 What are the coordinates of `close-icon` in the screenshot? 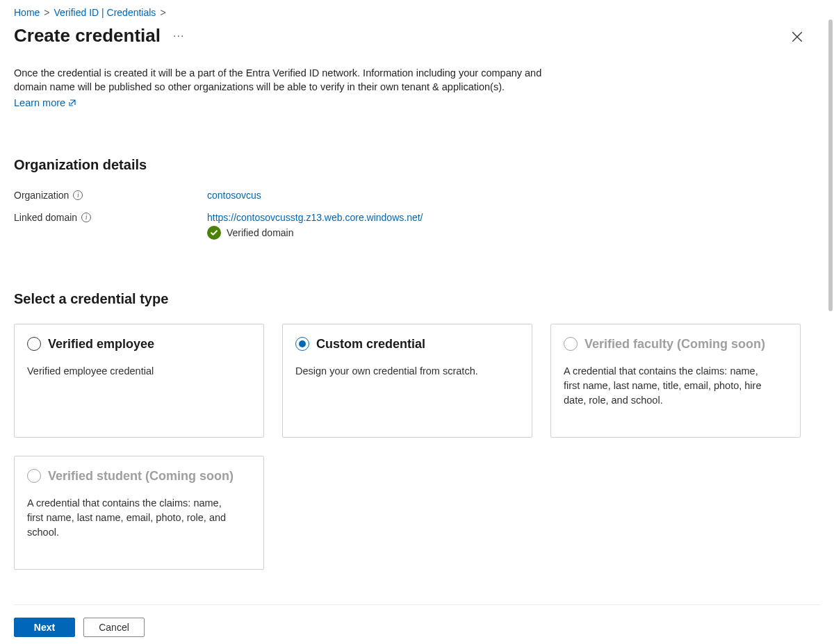 It's located at (797, 37).